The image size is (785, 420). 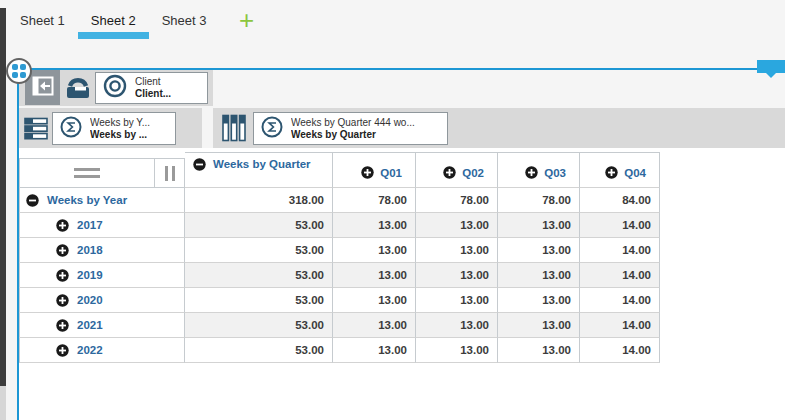 What do you see at coordinates (620, 170) in the screenshot?
I see `column-header-q04: Q04` at bounding box center [620, 170].